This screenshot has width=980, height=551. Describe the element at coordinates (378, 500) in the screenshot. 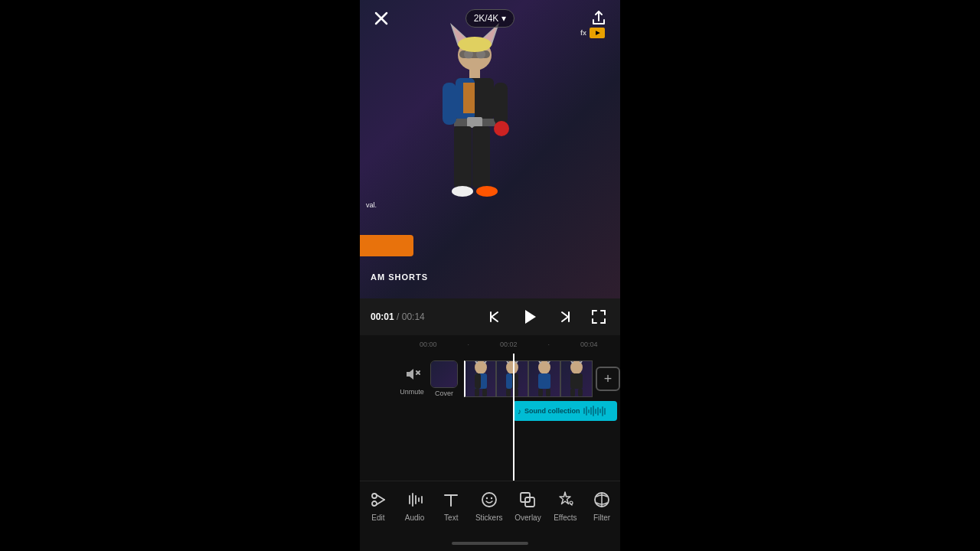

I see `edit-icon-svg` at that location.